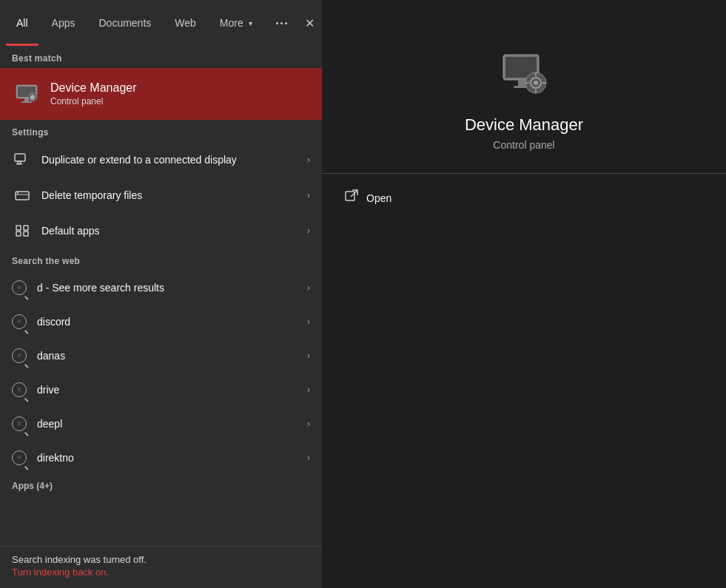  Describe the element at coordinates (27, 94) in the screenshot. I see `device-manager-icon: ⚙` at that location.